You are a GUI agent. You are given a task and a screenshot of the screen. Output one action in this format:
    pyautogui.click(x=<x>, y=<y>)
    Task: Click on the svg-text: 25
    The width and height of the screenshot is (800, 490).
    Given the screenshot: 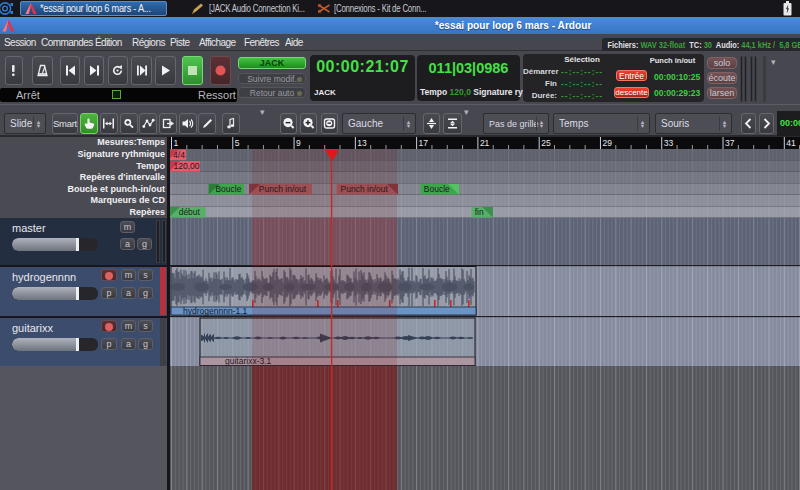 What is the action you would take?
    pyautogui.click(x=546, y=143)
    